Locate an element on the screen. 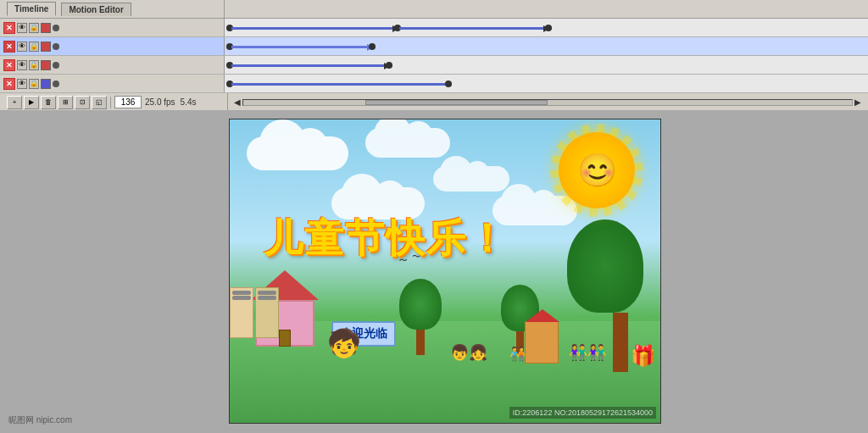  tree-foliage is located at coordinates (605, 266).